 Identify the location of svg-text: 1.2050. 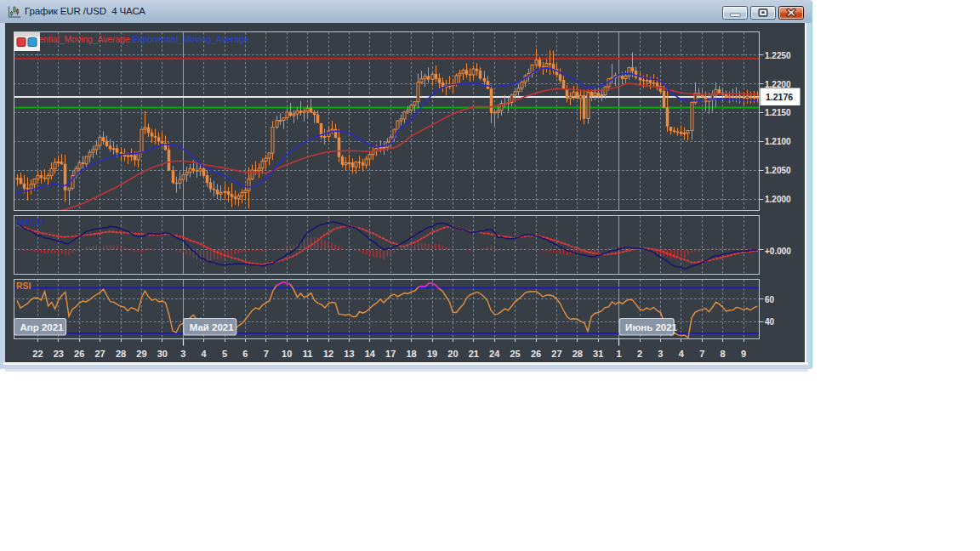
(778, 170).